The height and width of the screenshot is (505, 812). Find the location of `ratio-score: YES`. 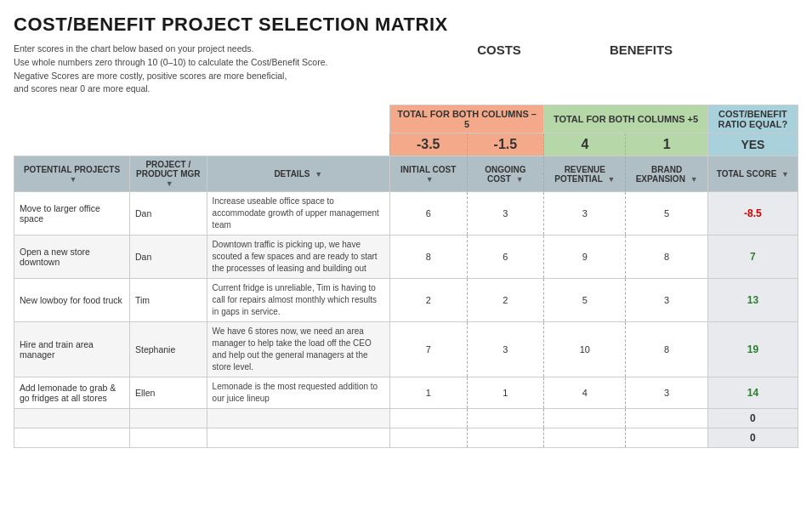

ratio-score: YES is located at coordinates (752, 145).